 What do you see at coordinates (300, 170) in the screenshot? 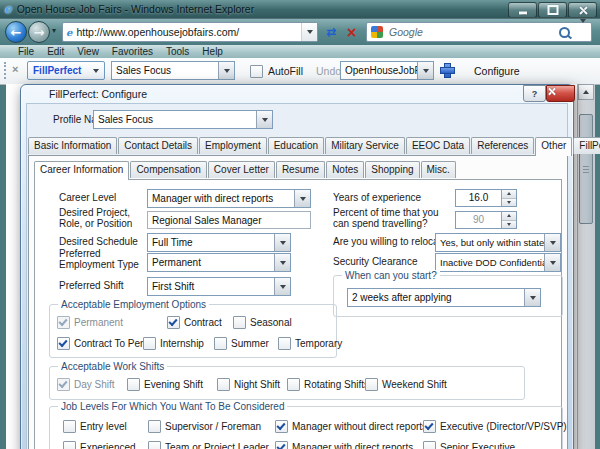
I see `tab-resume: Resume` at bounding box center [300, 170].